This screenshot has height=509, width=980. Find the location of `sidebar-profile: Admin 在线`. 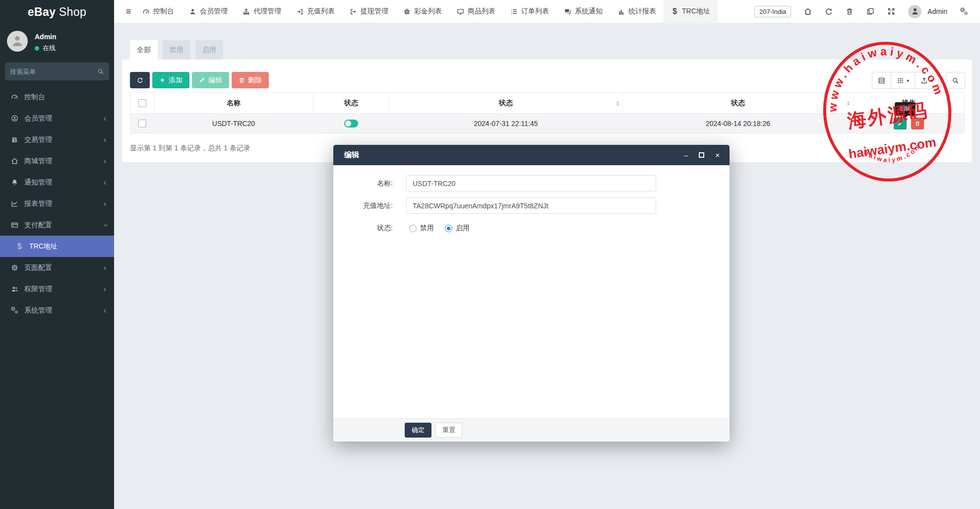

sidebar-profile: Admin 在线 is located at coordinates (57, 41).